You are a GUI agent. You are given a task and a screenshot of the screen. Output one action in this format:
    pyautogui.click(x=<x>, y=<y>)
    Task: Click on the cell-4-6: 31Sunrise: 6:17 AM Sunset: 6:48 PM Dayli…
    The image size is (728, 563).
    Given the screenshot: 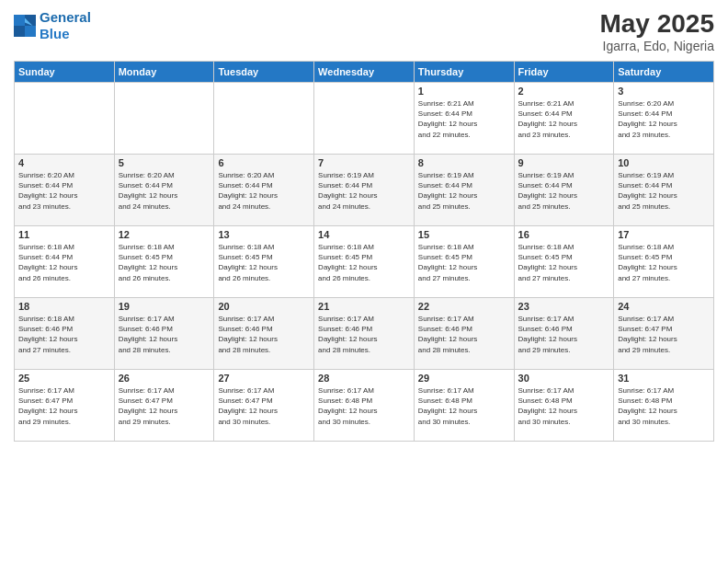 What is the action you would take?
    pyautogui.click(x=664, y=406)
    